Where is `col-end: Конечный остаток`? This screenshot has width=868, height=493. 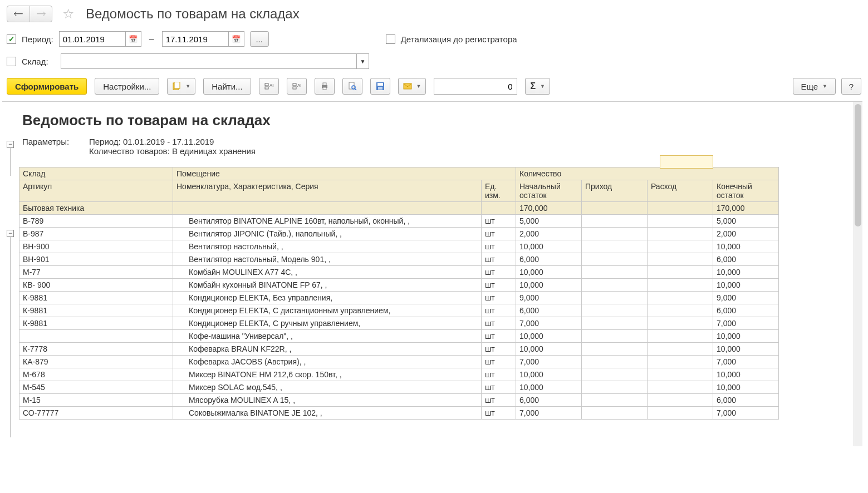 col-end: Конечный остаток is located at coordinates (746, 191).